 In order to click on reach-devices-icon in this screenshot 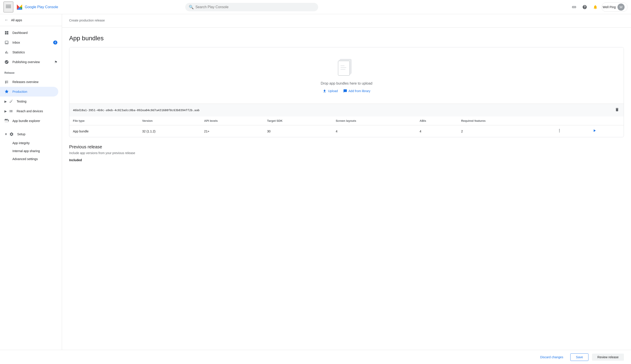, I will do `click(11, 111)`.